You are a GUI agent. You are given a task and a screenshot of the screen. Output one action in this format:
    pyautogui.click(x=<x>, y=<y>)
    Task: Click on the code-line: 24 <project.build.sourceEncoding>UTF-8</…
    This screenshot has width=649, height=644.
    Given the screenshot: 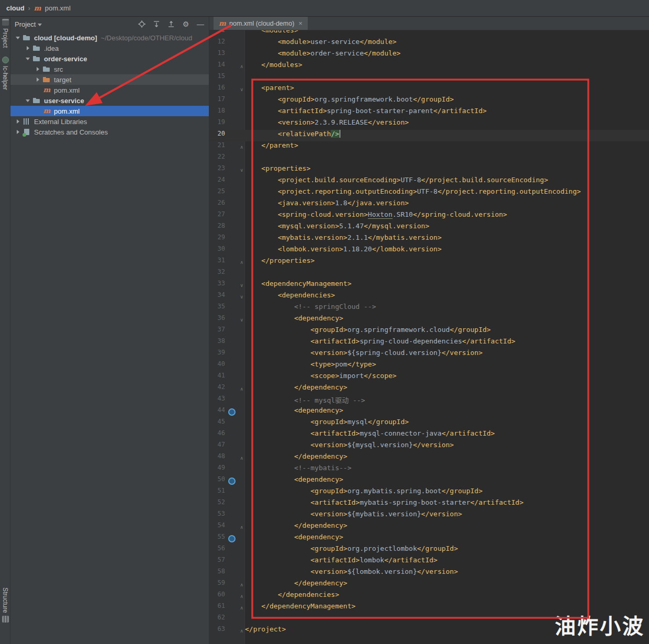 What is the action you would take?
    pyautogui.click(x=429, y=182)
    